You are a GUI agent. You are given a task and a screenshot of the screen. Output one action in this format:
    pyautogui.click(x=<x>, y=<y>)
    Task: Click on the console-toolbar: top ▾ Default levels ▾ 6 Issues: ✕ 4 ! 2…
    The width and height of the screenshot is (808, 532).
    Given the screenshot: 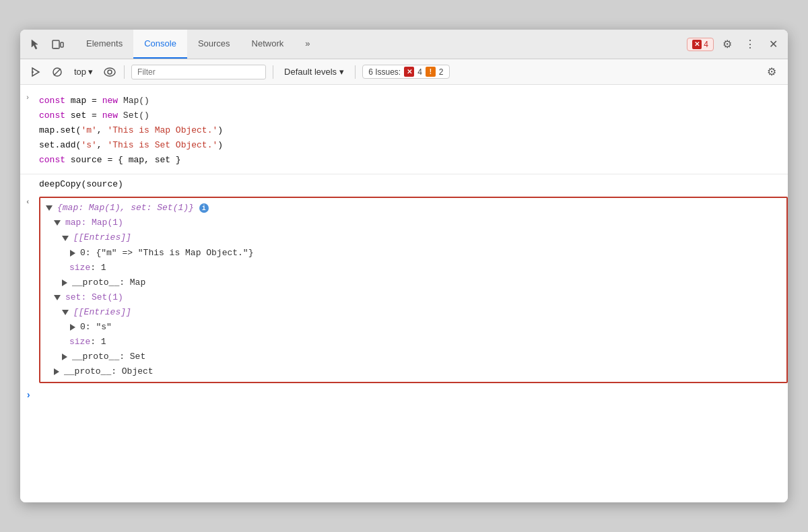 What is the action you would take?
    pyautogui.click(x=404, y=72)
    